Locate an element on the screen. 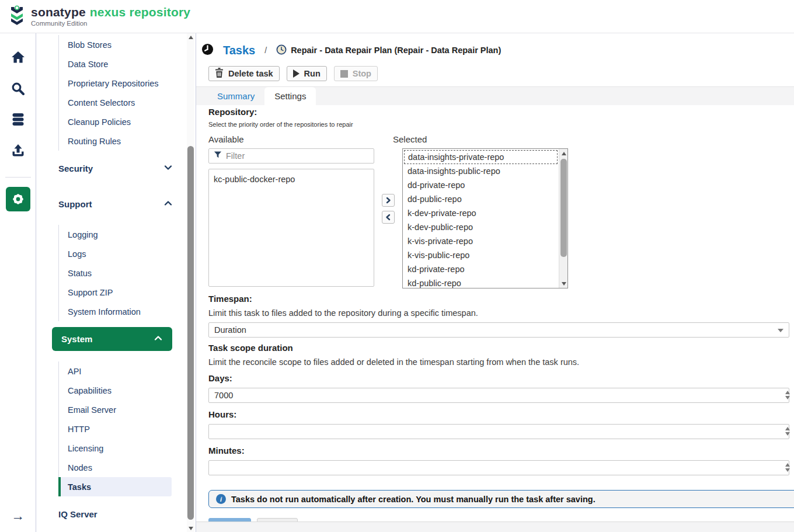 This screenshot has width=794, height=532. section-label: IQ Server is located at coordinates (78, 514).